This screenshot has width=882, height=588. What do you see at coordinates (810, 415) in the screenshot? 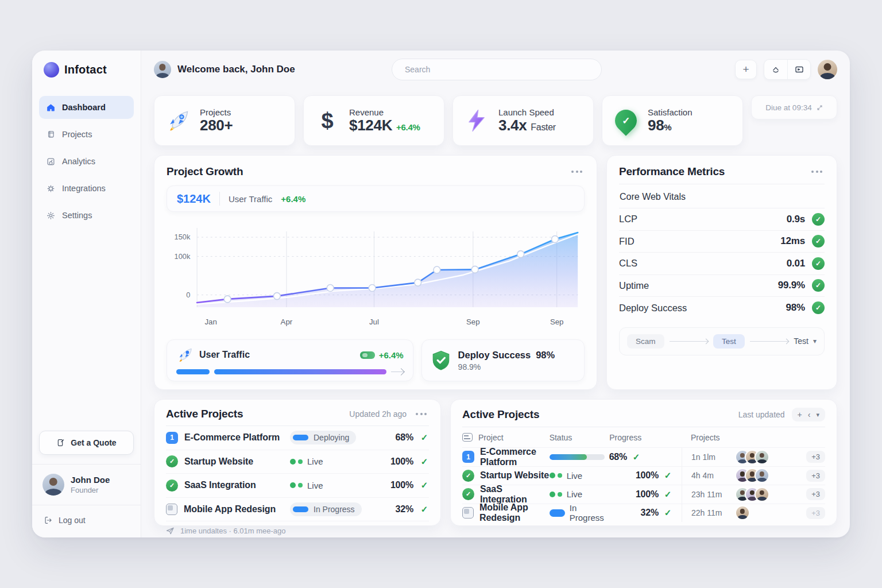
I see `chevron-left-icon: ‹` at bounding box center [810, 415].